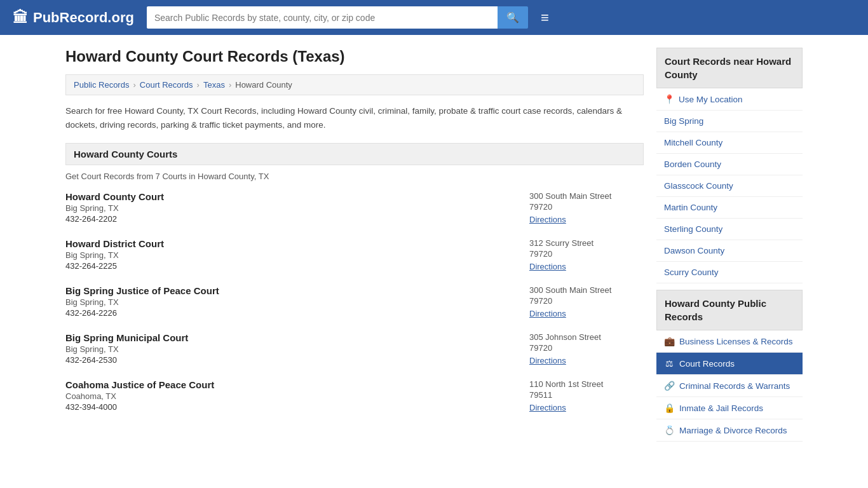 The height and width of the screenshot is (488, 868). I want to click on nearby-location-item: Glasscock County, so click(729, 186).